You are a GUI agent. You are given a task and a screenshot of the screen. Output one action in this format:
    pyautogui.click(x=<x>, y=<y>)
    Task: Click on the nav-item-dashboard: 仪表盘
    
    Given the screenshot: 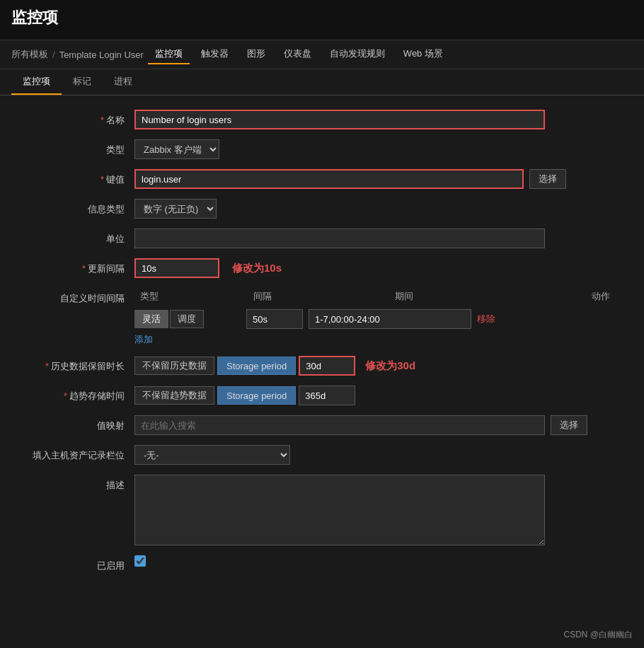 What is the action you would take?
    pyautogui.click(x=297, y=54)
    